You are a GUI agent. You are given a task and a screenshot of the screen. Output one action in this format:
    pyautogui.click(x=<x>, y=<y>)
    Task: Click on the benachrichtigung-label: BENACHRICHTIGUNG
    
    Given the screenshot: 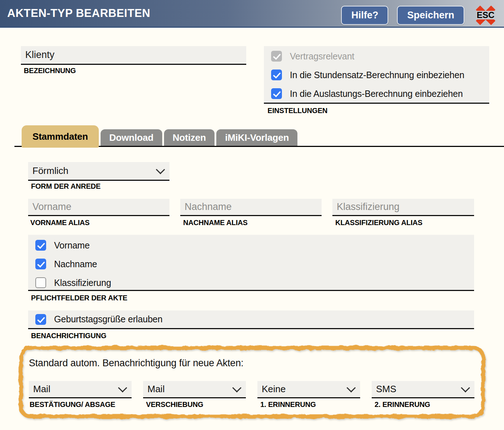 What is the action you would take?
    pyautogui.click(x=68, y=336)
    